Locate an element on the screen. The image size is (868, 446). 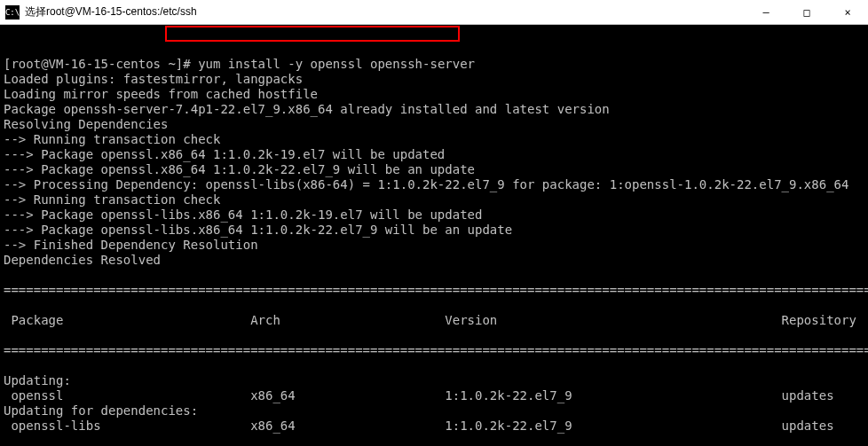
output-line: Resolving Dependencies is located at coordinates (434, 124).